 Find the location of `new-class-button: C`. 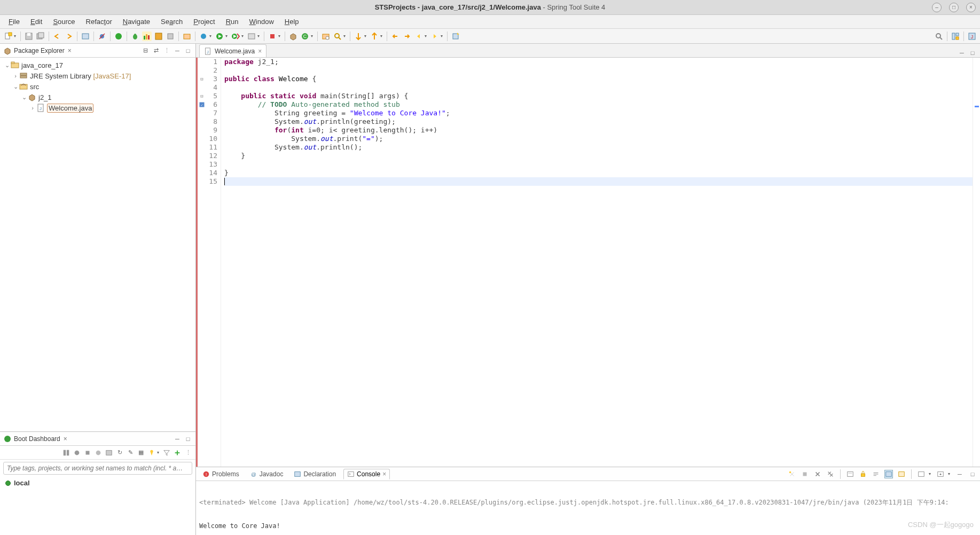

new-class-button: C is located at coordinates (305, 36).